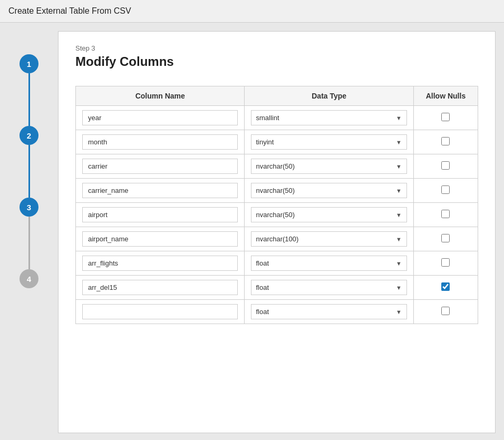 This screenshot has width=504, height=440. Describe the element at coordinates (29, 279) in the screenshot. I see `step-item-4: 4` at that location.